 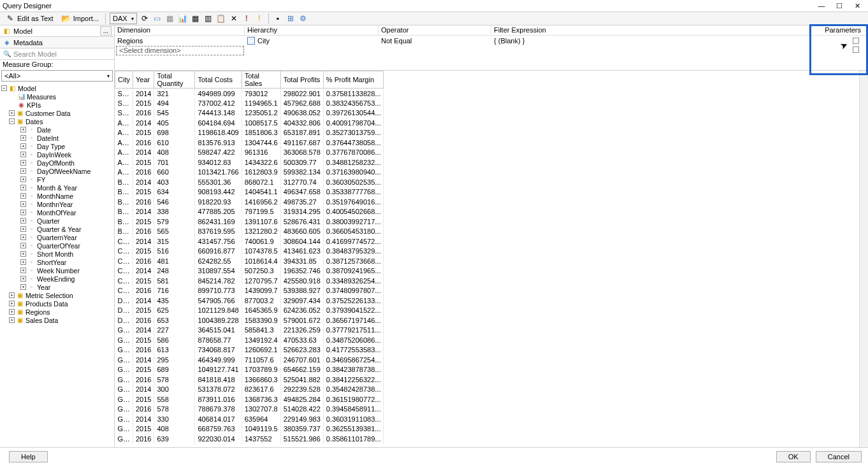 What do you see at coordinates (856, 41) in the screenshot?
I see `parameter-checkbox` at bounding box center [856, 41].